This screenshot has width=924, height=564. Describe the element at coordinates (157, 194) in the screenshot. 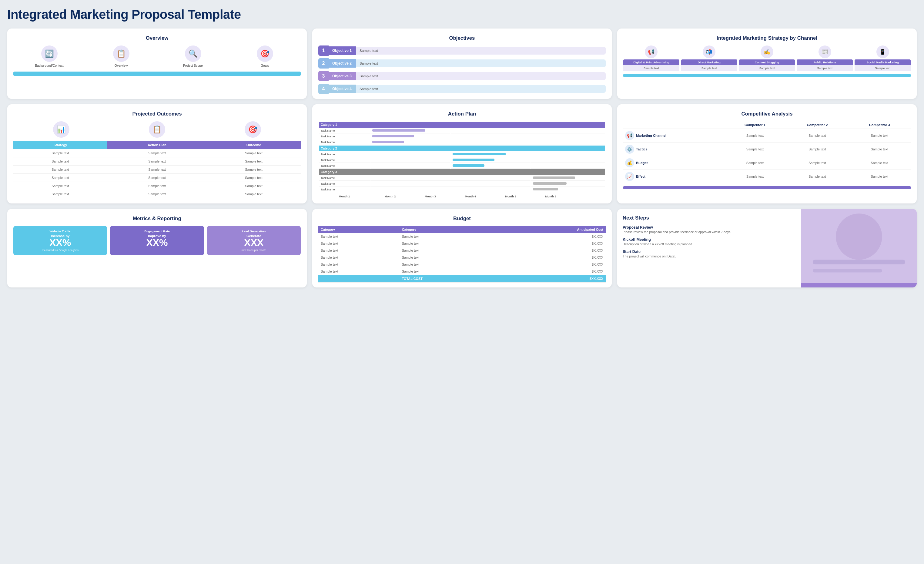

I see `outcomes-row-5: Sample textSample textSample text` at that location.